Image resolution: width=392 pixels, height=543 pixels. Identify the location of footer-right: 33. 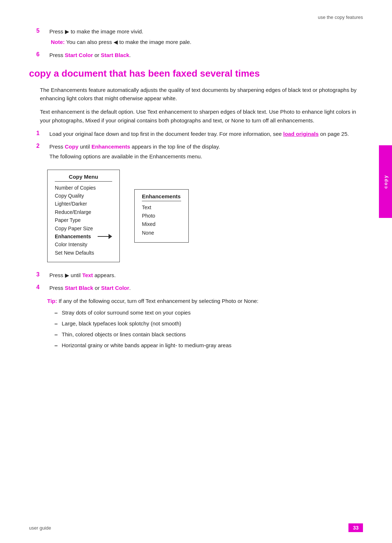
(356, 528).